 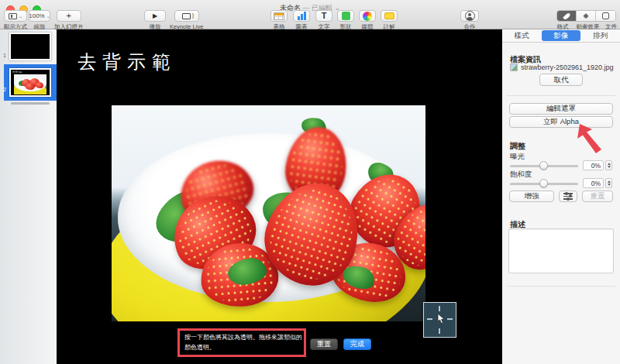 What do you see at coordinates (279, 15) in the screenshot?
I see `insert-table-button` at bounding box center [279, 15].